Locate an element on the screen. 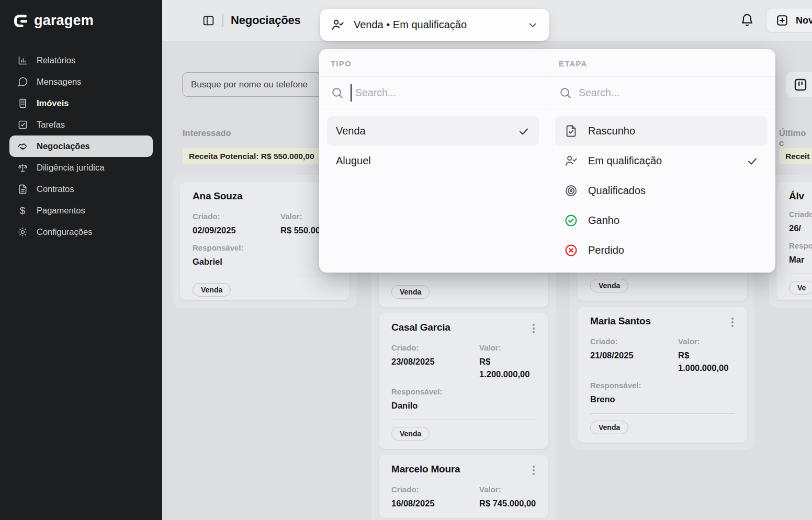 This screenshot has height=520, width=812. deal-card-alvaro: Álv Criado: 26/ Responsável: Mar Ve is located at coordinates (794, 241).